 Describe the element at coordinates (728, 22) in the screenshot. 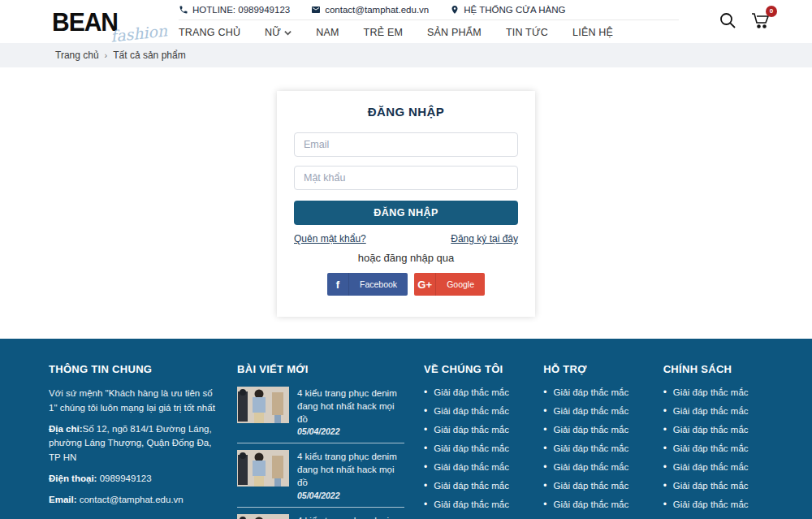

I see `search-button` at that location.